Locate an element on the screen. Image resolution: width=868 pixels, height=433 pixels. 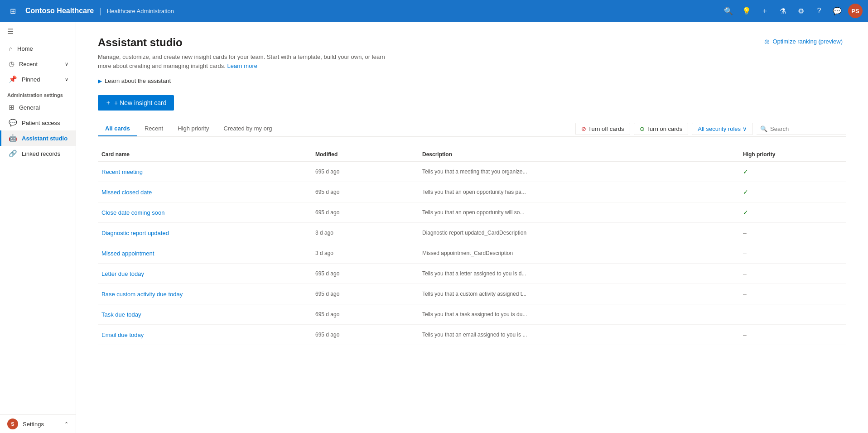
general-icon: ⊞ is located at coordinates (12, 107).